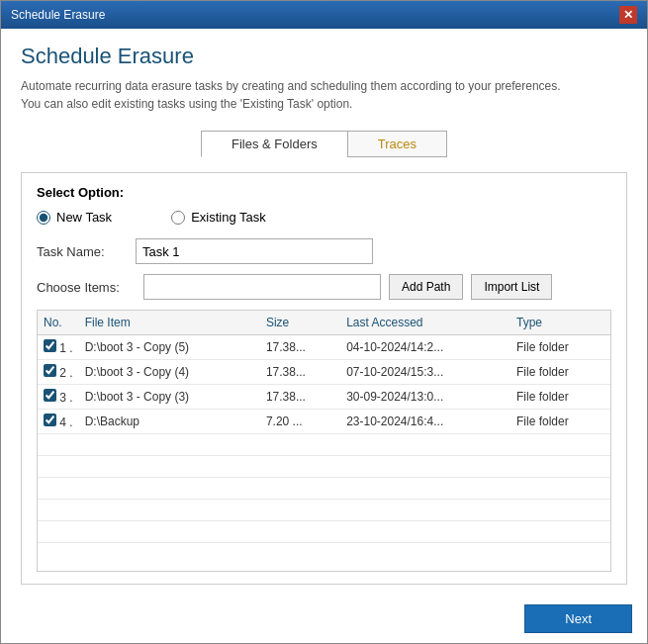 The height and width of the screenshot is (644, 648). Describe the element at coordinates (324, 398) in the screenshot. I see `table-row: 3 . D:\boot 3 - Copy (3) 17.38... 30-09-…` at that location.